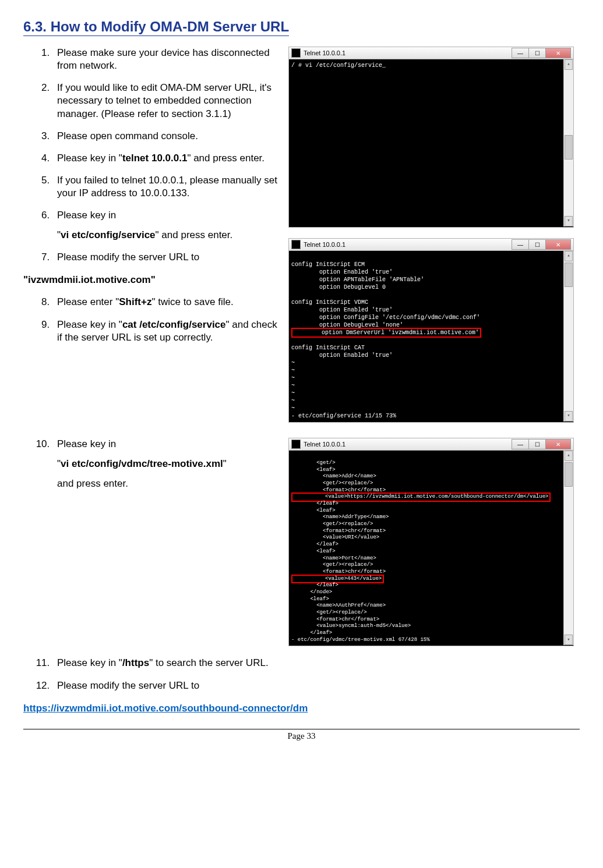 The width and height of the screenshot is (603, 868). I want to click on url-2-link: https://ivzwmdmii.iot.motive.com/southbo…, so click(165, 708).